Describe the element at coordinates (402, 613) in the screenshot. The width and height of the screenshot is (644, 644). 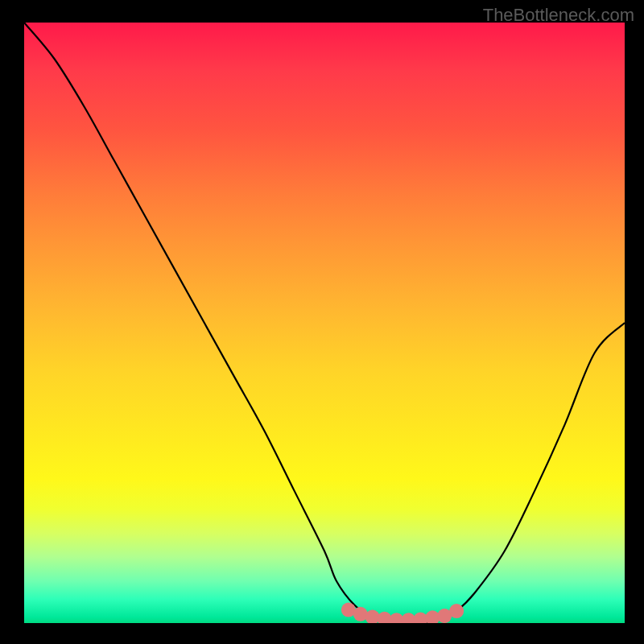
I see `marker-dots` at that location.